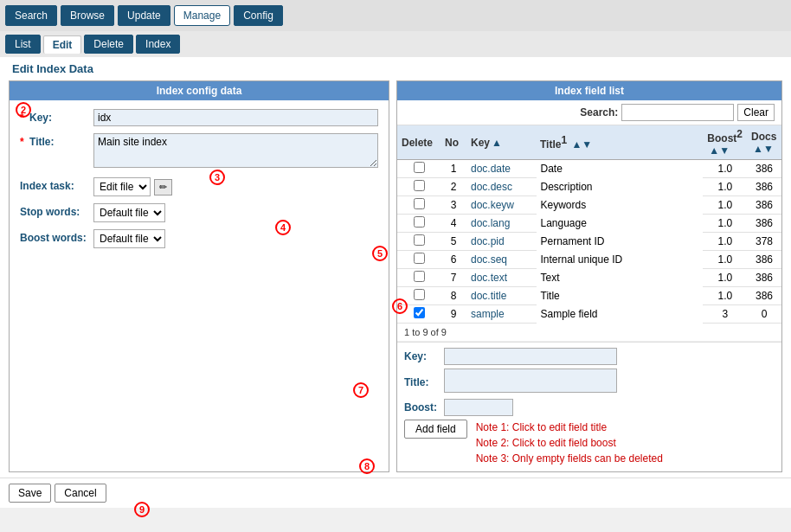 The width and height of the screenshot is (791, 532). What do you see at coordinates (23, 110) in the screenshot?
I see `annotation-2: 2` at bounding box center [23, 110].